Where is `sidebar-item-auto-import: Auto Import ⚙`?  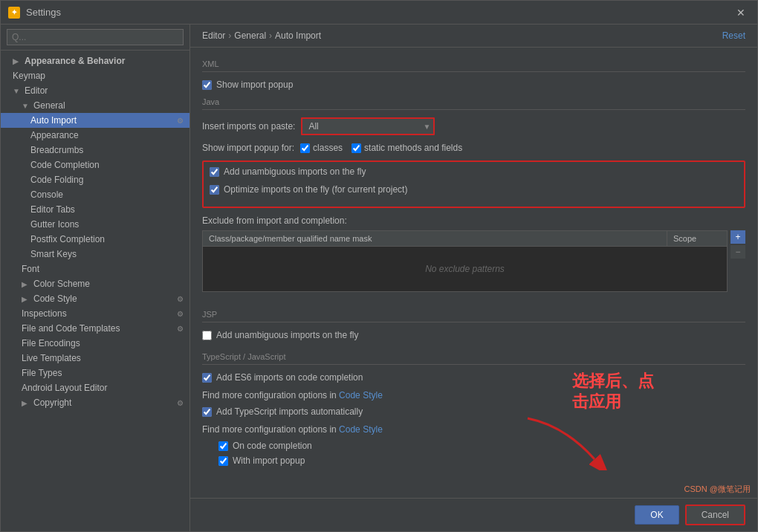 sidebar-item-auto-import: Auto Import ⚙ is located at coordinates (95, 120).